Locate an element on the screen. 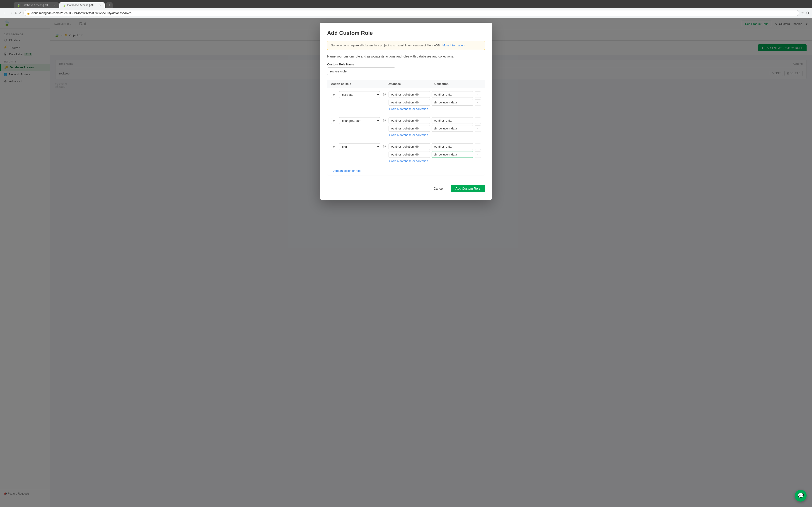 The image size is (812, 507). role-row-2: 🗑 find @ - - is located at coordinates (406, 153).